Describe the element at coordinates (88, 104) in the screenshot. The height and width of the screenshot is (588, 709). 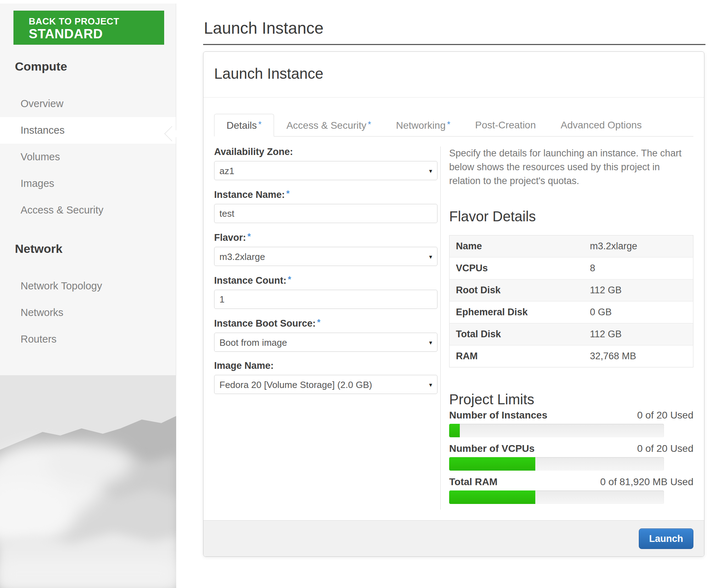
I see `sidebar-item-overview: Overview` at that location.